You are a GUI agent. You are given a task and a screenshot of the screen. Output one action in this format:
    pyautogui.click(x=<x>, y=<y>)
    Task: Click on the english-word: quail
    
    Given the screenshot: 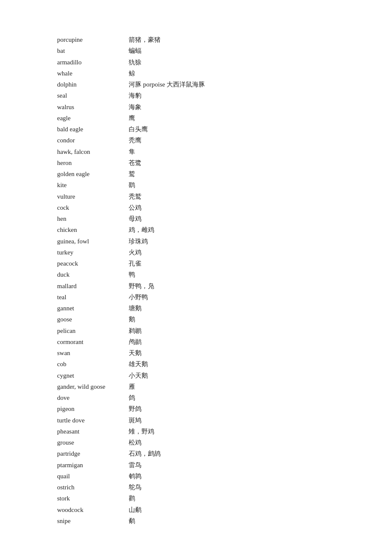 What is the action you would take?
    pyautogui.click(x=91, y=476)
    